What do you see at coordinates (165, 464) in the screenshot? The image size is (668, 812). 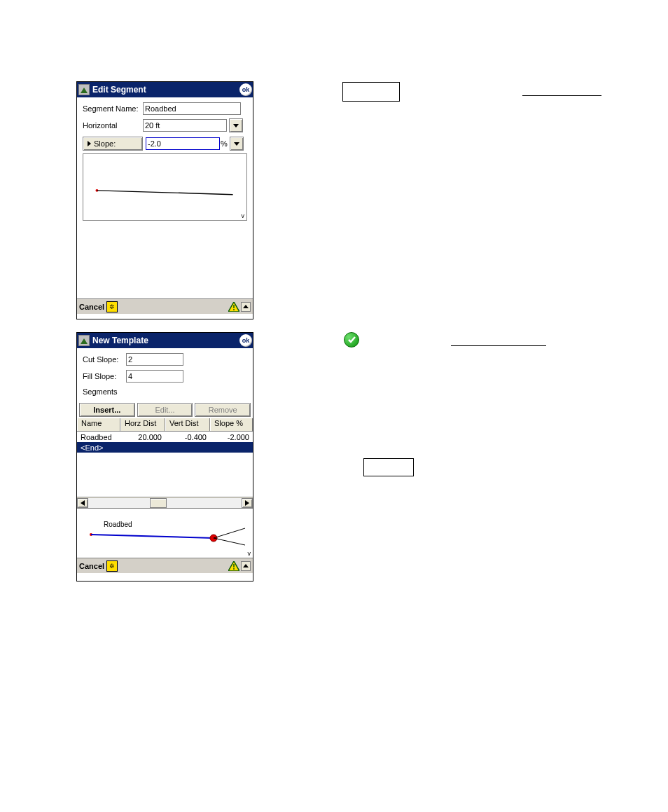 I see `segments-table-body: Roadbed 20.000 -0.400 -2.000 <End>` at bounding box center [165, 464].